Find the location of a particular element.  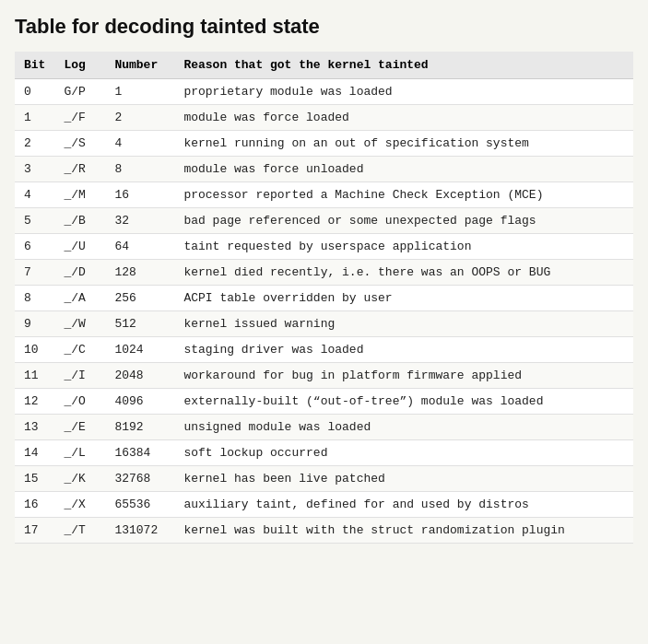

cell-log: _/C is located at coordinates (79, 350).